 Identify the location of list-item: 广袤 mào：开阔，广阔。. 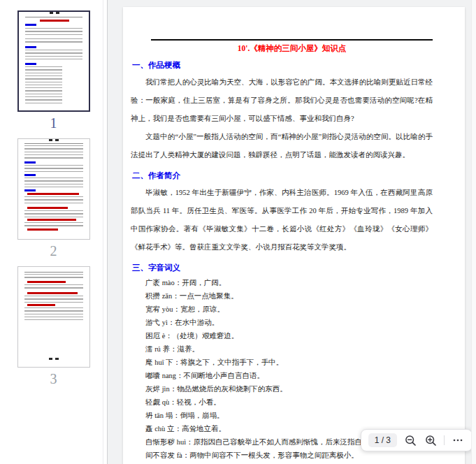
(282, 282).